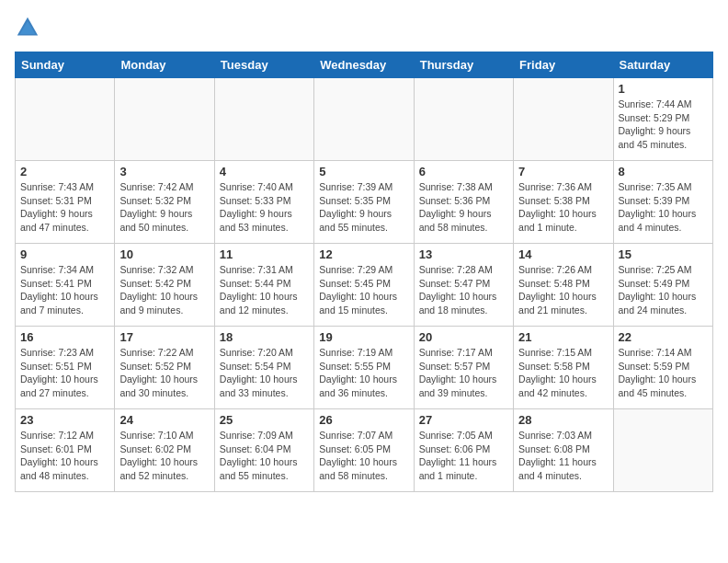 This screenshot has width=728, height=563. I want to click on day-number: 24, so click(164, 419).